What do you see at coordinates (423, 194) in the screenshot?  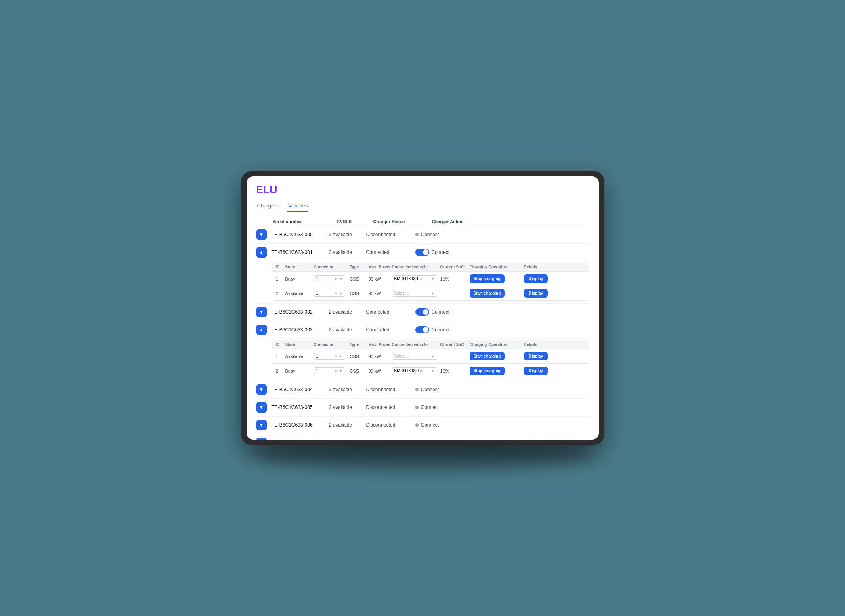 I see `app-header: ELU Chargers Vehicles` at bounding box center [423, 194].